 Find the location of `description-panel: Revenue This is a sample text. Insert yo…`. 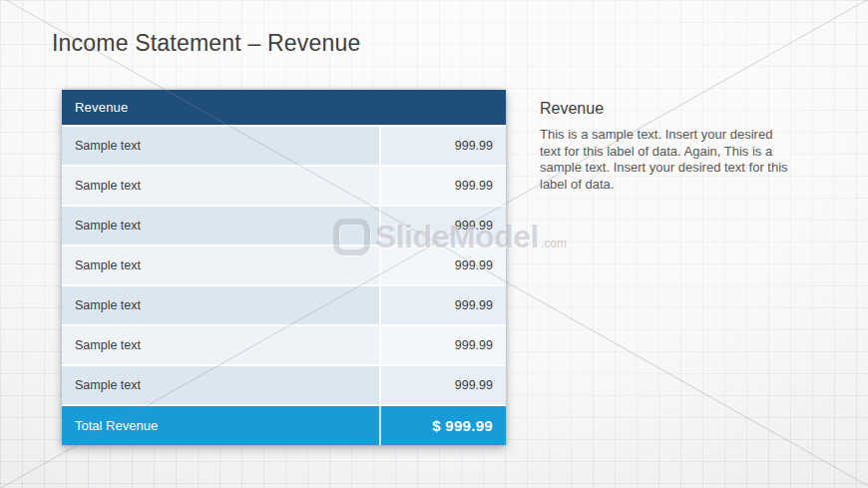

description-panel: Revenue This is a sample text. Insert yo… is located at coordinates (664, 146).